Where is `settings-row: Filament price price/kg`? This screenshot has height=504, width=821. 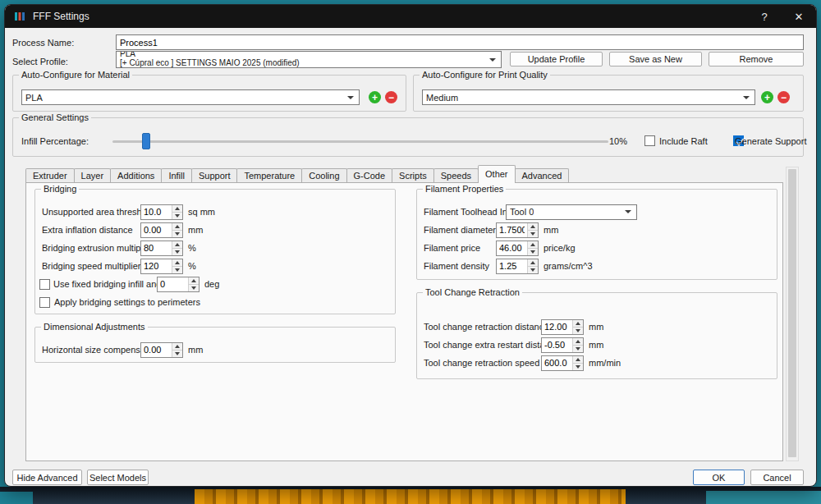 settings-row: Filament price price/kg is located at coordinates (597, 248).